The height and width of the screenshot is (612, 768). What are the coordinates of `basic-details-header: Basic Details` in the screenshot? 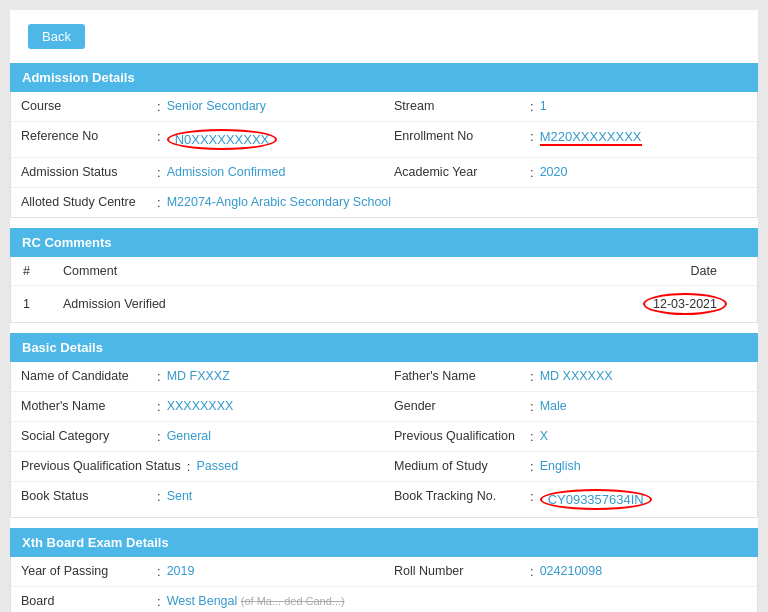 It's located at (384, 348).